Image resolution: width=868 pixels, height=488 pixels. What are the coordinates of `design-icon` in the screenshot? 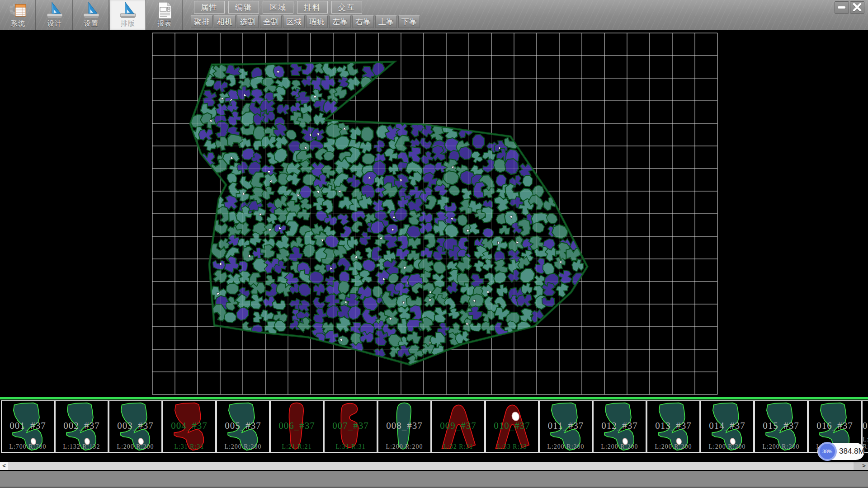 It's located at (55, 10).